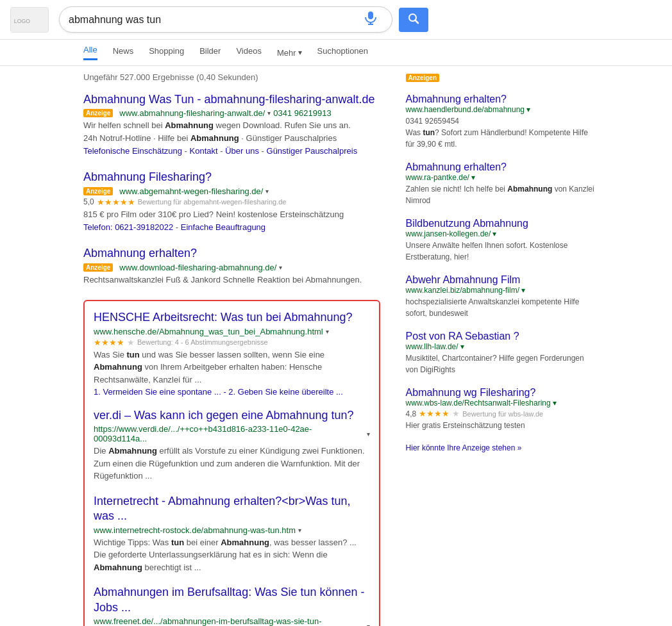 This screenshot has width=672, height=626. Describe the element at coordinates (204, 151) in the screenshot. I see `quick-link: Kontakt` at that location.